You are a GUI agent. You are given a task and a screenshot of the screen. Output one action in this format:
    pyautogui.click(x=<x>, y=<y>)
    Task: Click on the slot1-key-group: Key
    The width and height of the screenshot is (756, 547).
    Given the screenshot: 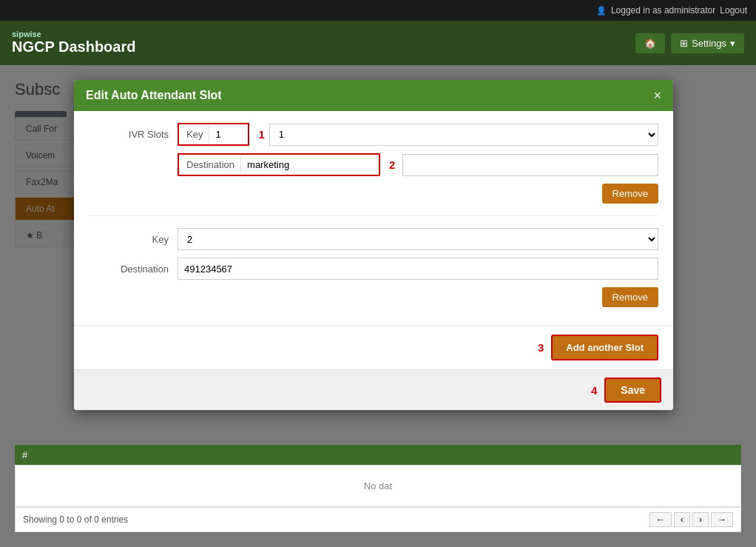 What is the action you would take?
    pyautogui.click(x=213, y=135)
    